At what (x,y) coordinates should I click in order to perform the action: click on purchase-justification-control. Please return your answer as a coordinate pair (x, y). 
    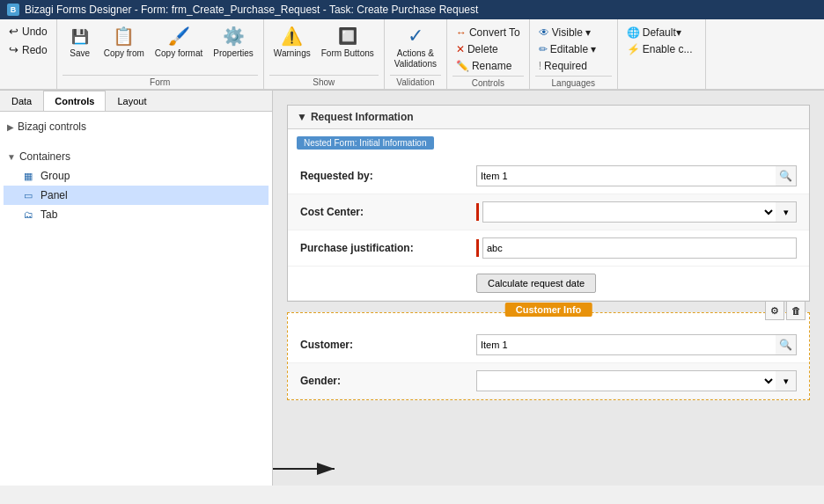
    Looking at the image, I should click on (636, 248).